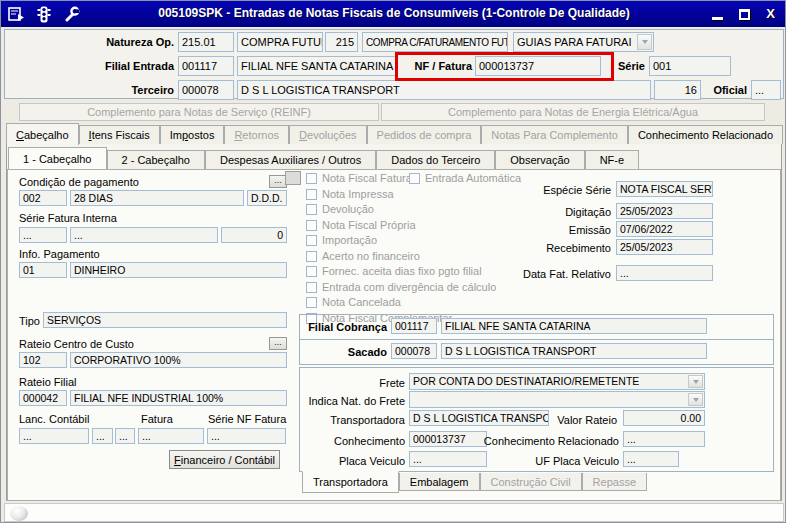 This screenshot has width=786, height=523. I want to click on gray-indicator-box, so click(293, 178).